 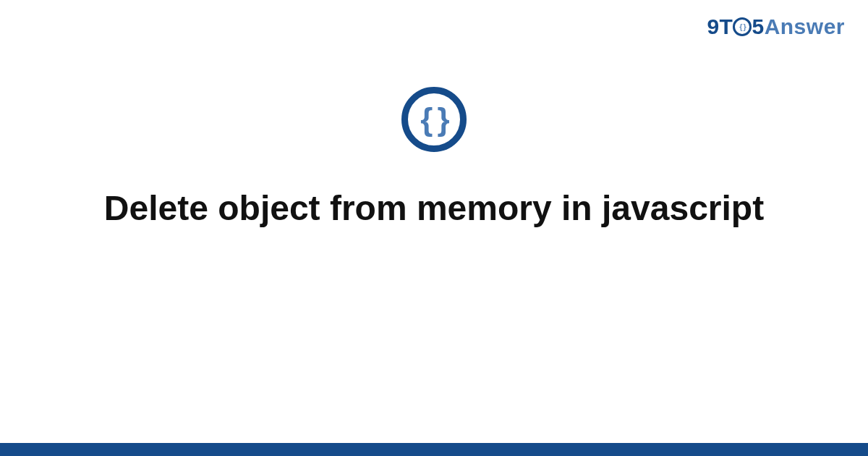 I want to click on logo-o-ring-icon: { }, so click(x=742, y=27).